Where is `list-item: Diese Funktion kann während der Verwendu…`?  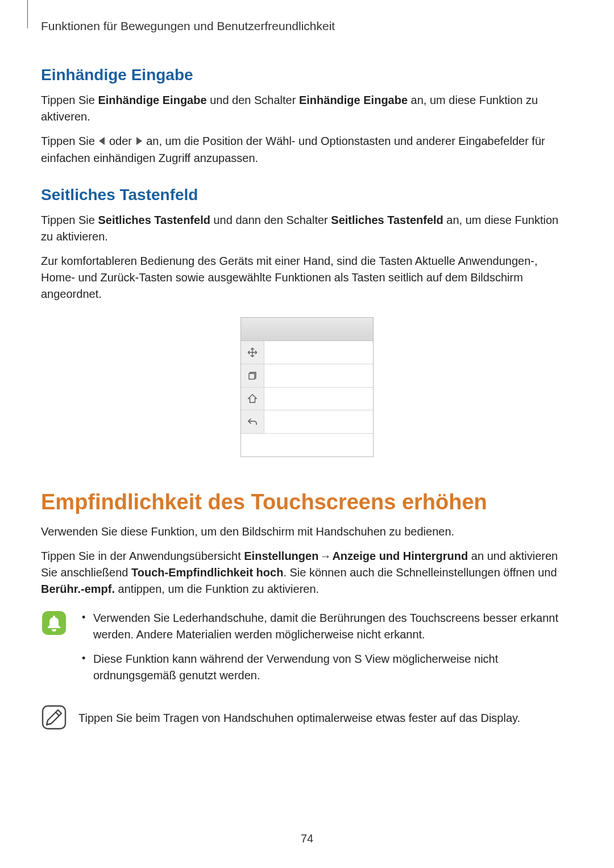 list-item: Diese Funktion kann während der Verwendu… is located at coordinates (326, 667).